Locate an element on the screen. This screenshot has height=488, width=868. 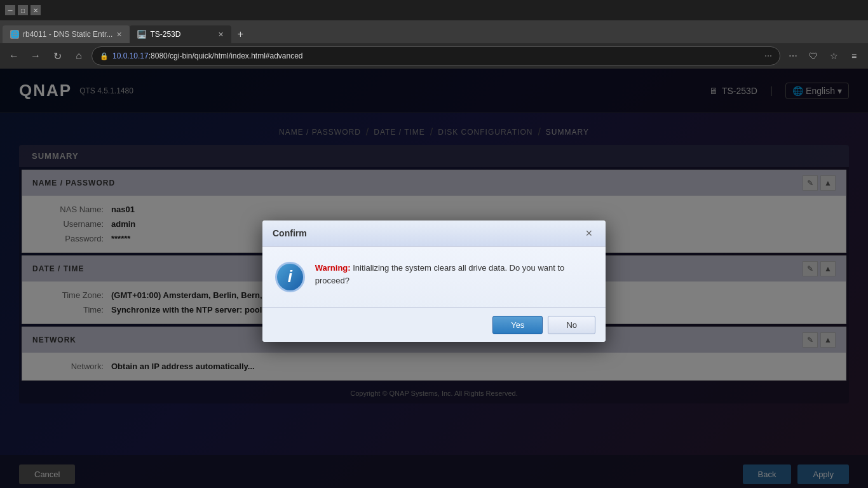
extensions-button: ⋯ is located at coordinates (793, 56).